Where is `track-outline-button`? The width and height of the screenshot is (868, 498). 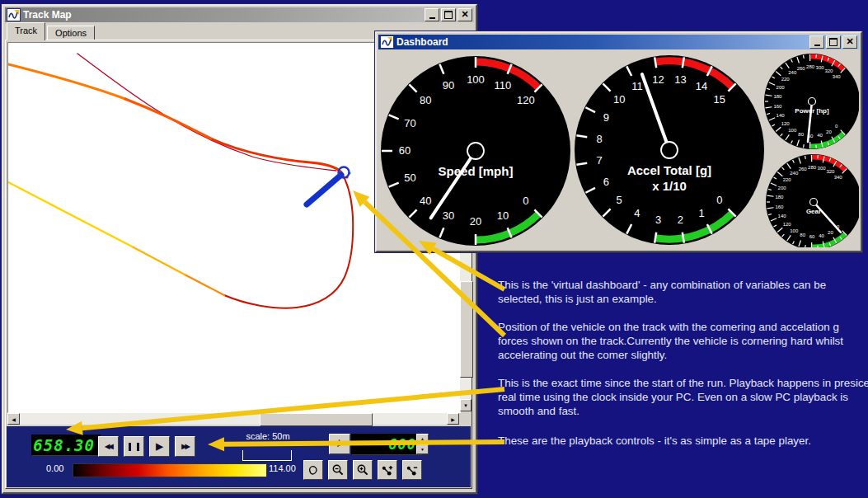
track-outline-button is located at coordinates (313, 470).